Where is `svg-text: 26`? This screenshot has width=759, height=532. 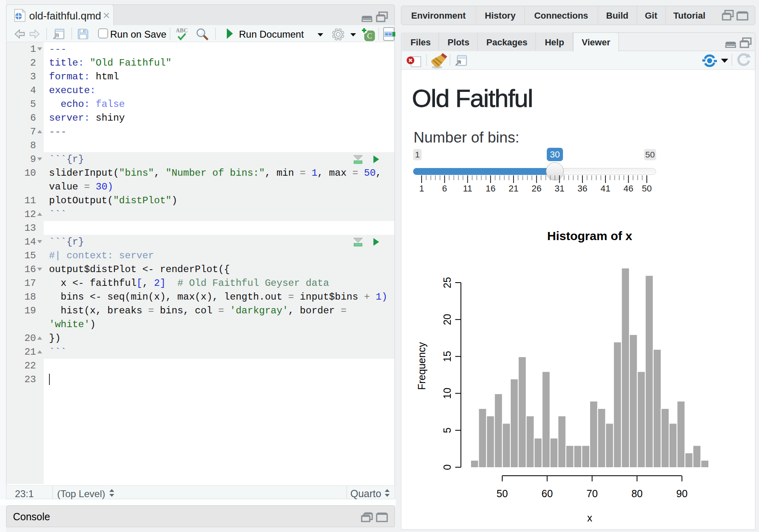
svg-text: 26 is located at coordinates (536, 189).